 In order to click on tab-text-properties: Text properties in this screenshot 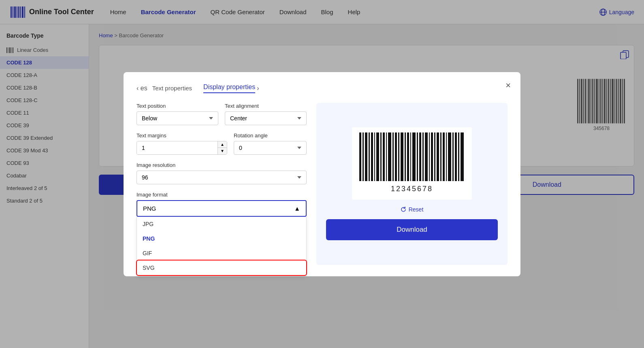, I will do `click(172, 88)`.